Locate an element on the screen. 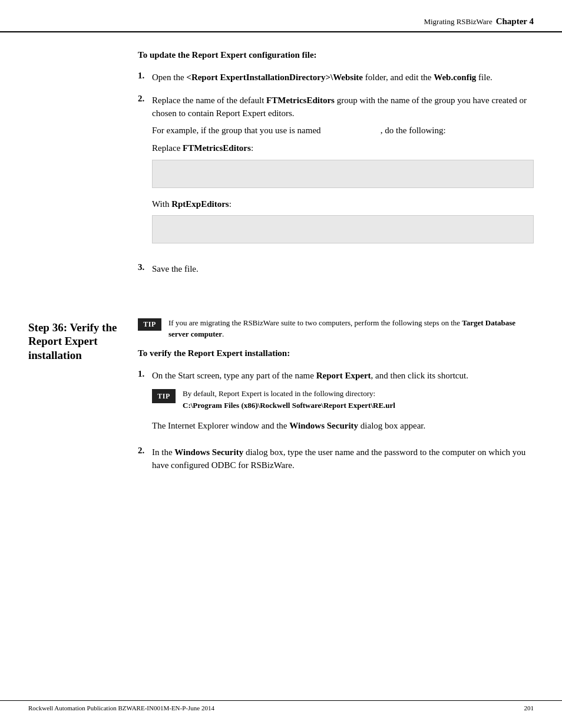 The width and height of the screenshot is (562, 728). step-content: Open the <Report ExpertInstallationDirec… is located at coordinates (343, 78).